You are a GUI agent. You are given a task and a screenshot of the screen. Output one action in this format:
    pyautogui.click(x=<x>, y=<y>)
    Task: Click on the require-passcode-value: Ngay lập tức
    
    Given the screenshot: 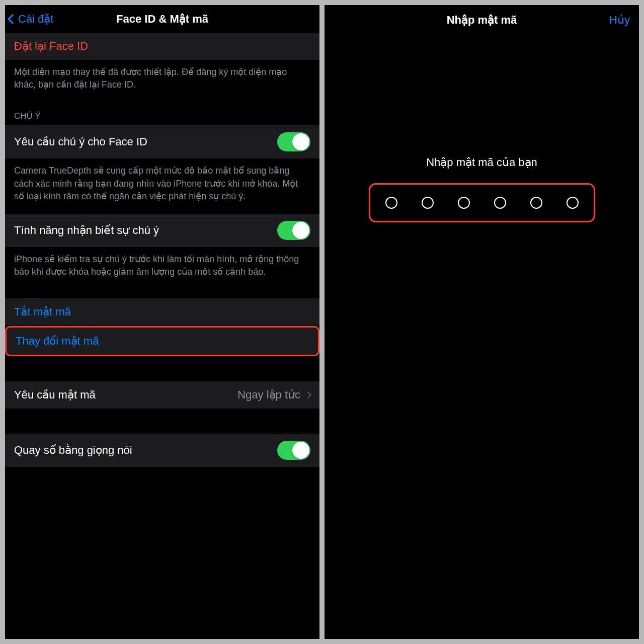 What is the action you would take?
    pyautogui.click(x=269, y=395)
    